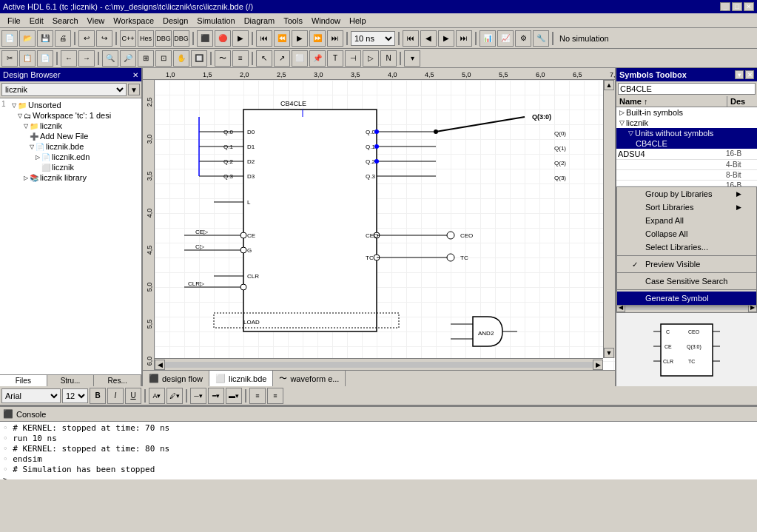 The image size is (757, 532). What do you see at coordinates (27, 38) in the screenshot?
I see `open-button: 📂` at bounding box center [27, 38].